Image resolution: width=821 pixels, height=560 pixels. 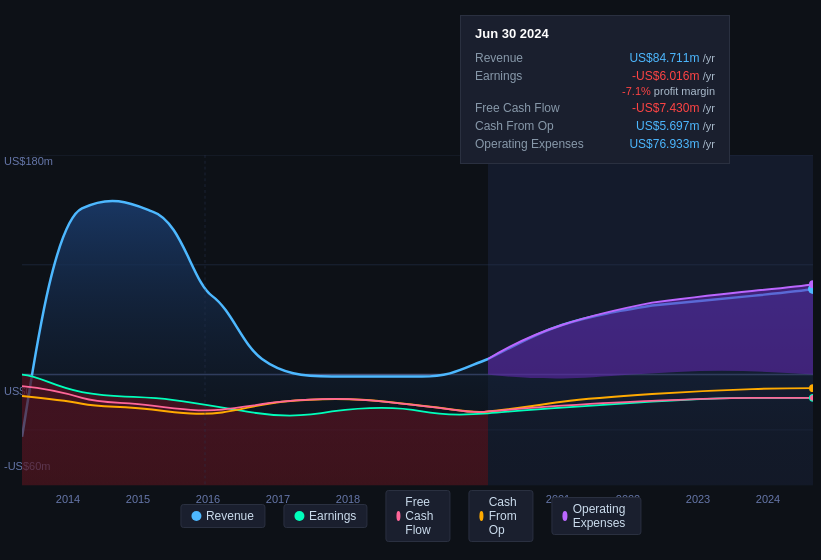 What do you see at coordinates (530, 108) in the screenshot?
I see `tooltip-label-fcf: Free Cash Flow` at bounding box center [530, 108].